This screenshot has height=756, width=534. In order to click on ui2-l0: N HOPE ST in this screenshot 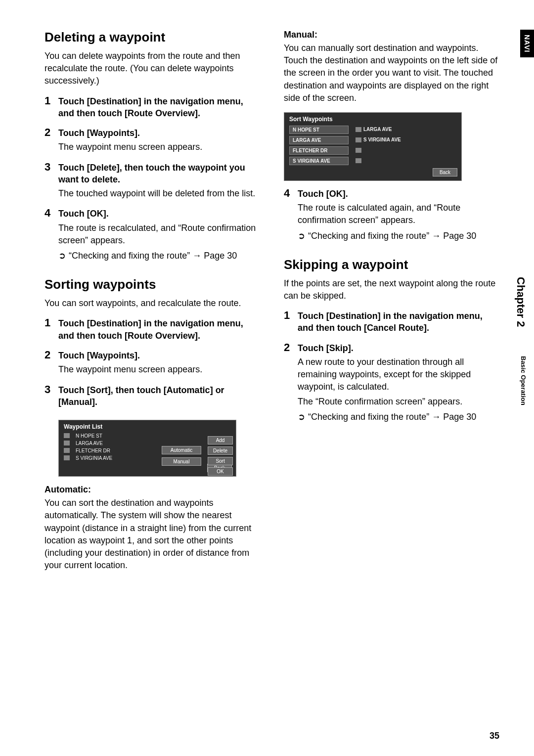, I will do `click(319, 130)`.